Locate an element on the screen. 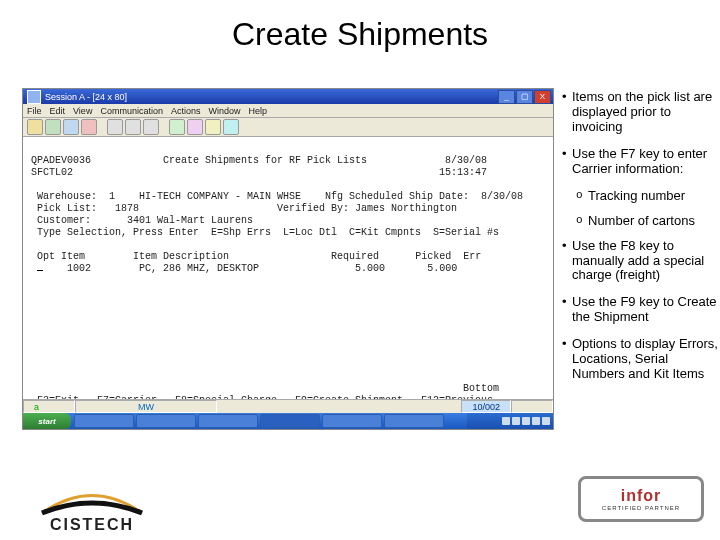  window-titlebar: Session A - [24 x 80] _ ▢ X is located at coordinates (288, 96).